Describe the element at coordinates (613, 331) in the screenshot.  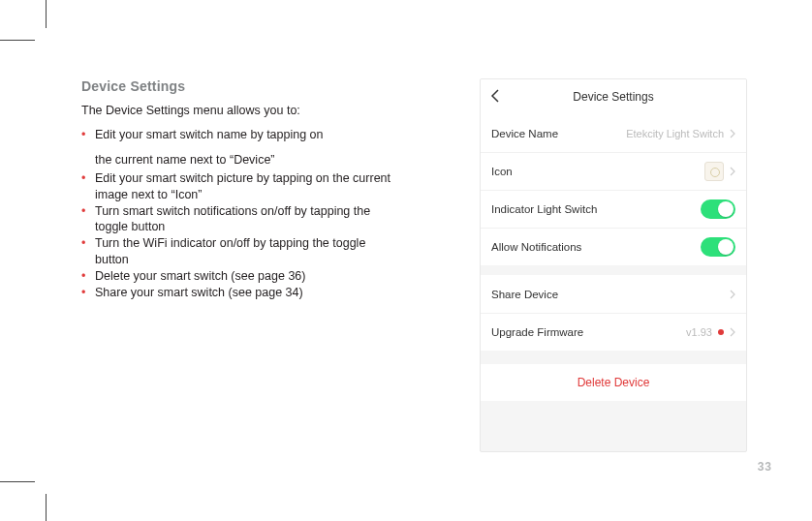
I see `row-upgrade-firmware: Upgrade Firmware v1.93` at that location.